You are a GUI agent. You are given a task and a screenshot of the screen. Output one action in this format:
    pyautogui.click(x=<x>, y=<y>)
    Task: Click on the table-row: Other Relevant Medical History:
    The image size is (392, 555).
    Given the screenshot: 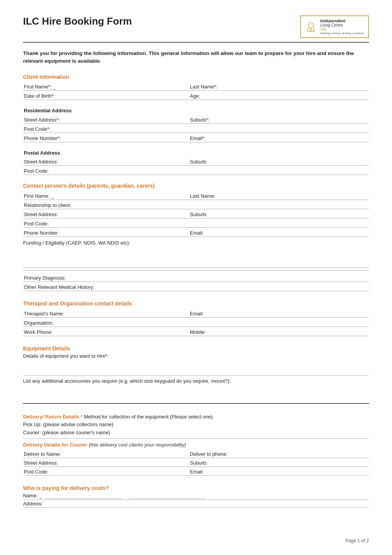 What is the action you would take?
    pyautogui.click(x=196, y=287)
    